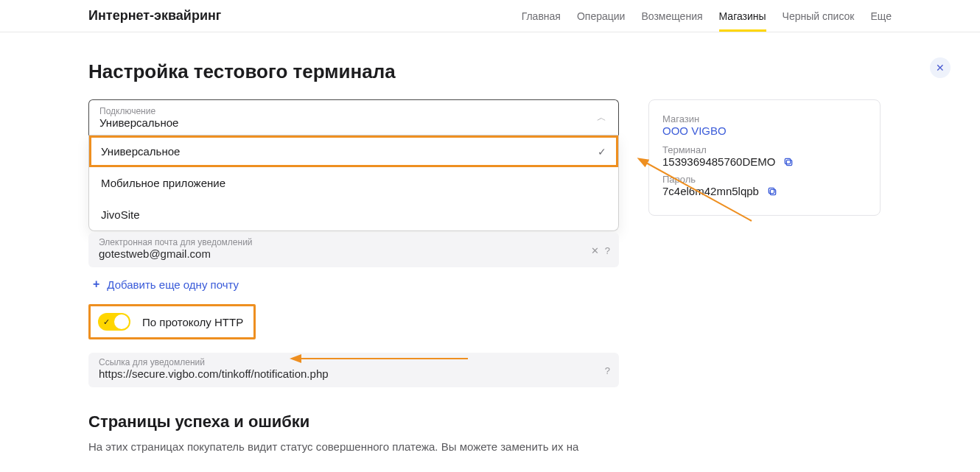 Image resolution: width=980 pixels, height=472 pixels. Describe the element at coordinates (114, 322) in the screenshot. I see `http-toggle: ✓` at that location.